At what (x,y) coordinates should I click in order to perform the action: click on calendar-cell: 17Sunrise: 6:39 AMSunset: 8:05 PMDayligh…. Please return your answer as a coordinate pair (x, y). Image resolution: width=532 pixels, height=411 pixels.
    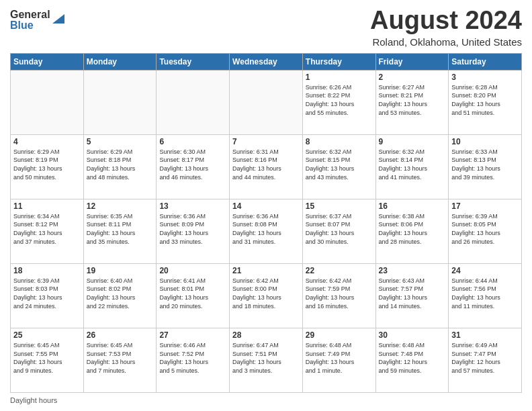
    Looking at the image, I should click on (485, 231).